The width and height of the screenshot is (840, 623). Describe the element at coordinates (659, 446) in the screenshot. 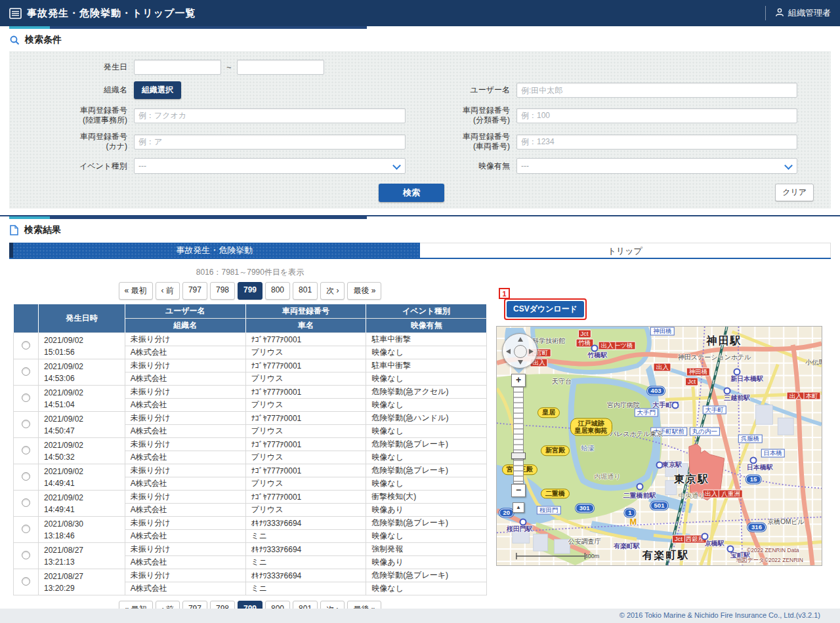

I see `map: 神田駅神田ステーションホテル小伝馬新日本橋駅三越前駅本町出入神田橋神田橋Jct4…` at that location.